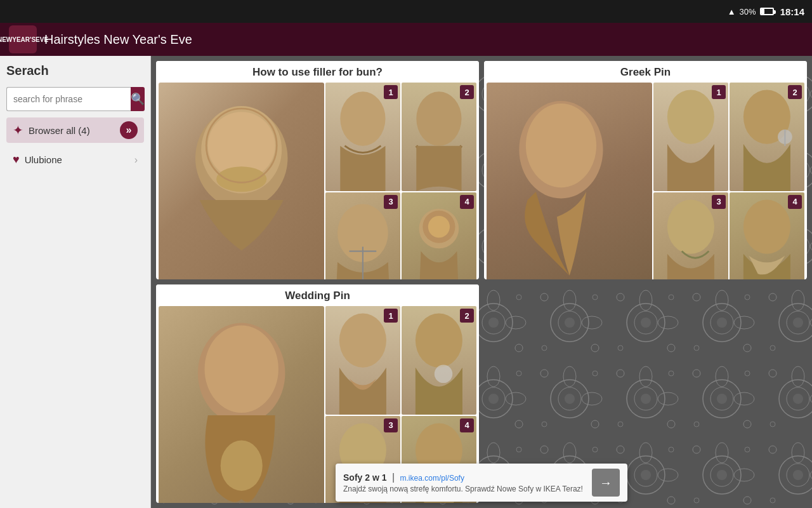 The height and width of the screenshot is (508, 812). I want to click on card-bun-steps: 1 2, so click(401, 181).